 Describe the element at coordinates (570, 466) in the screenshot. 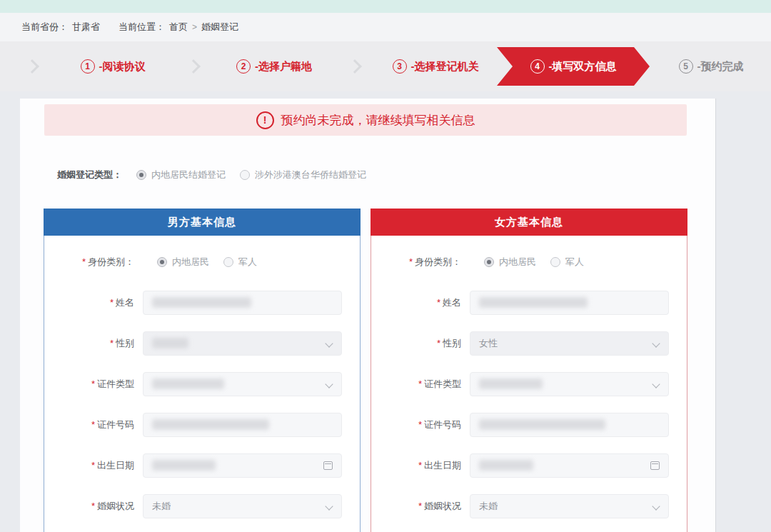

I see `bride-birth-date-input` at that location.